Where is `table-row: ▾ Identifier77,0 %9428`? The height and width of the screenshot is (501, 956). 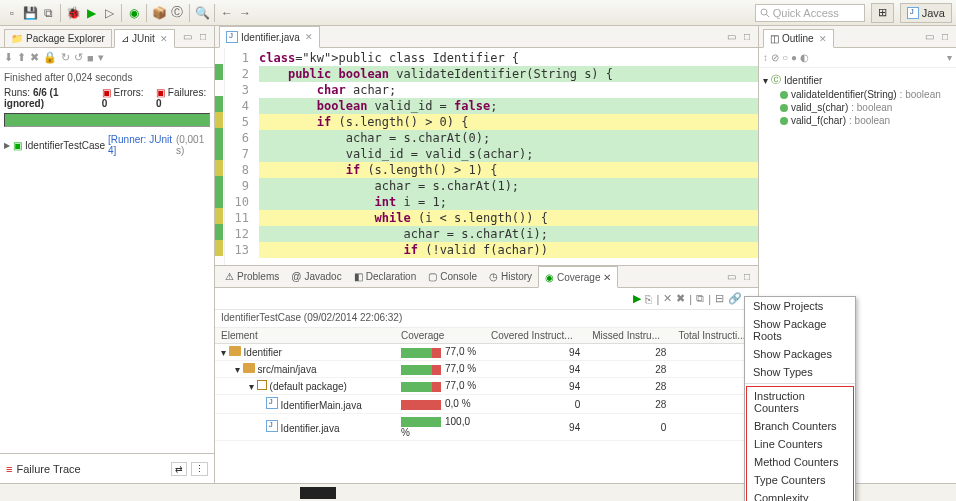
table-row: ▾ Identifier77,0 %9428 is located at coordinates (486, 352).